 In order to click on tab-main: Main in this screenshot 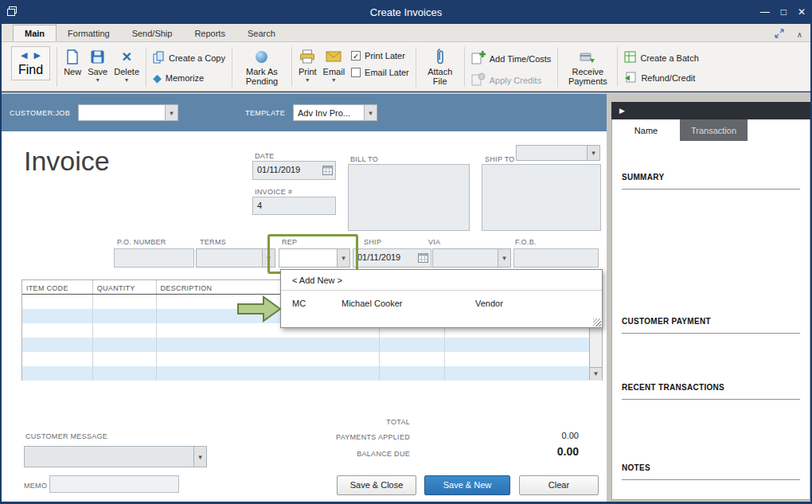, I will do `click(35, 33)`.